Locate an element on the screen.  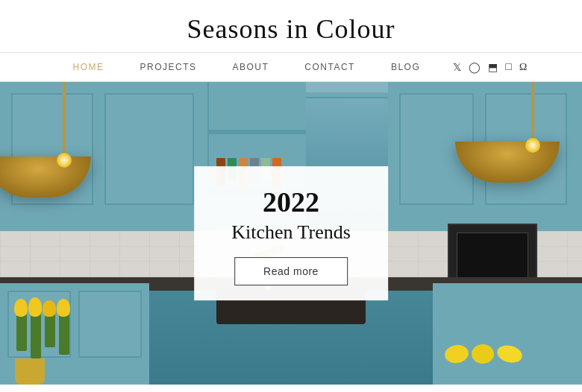
facebook-icon: □ is located at coordinates (508, 67).